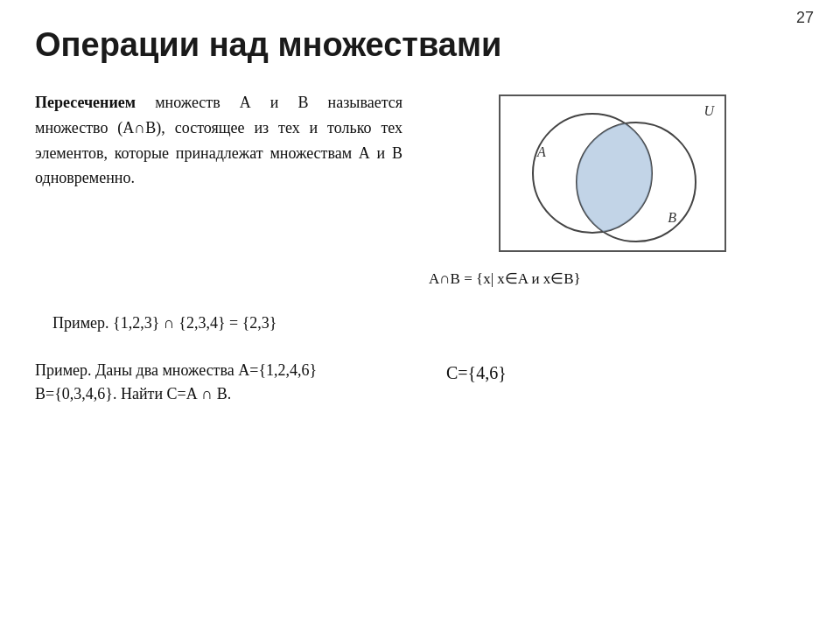  What do you see at coordinates (420, 382) in the screenshot?
I see `example2-section: Пример. Даны два множества А={1,2,4,6}В=…` at bounding box center [420, 382].